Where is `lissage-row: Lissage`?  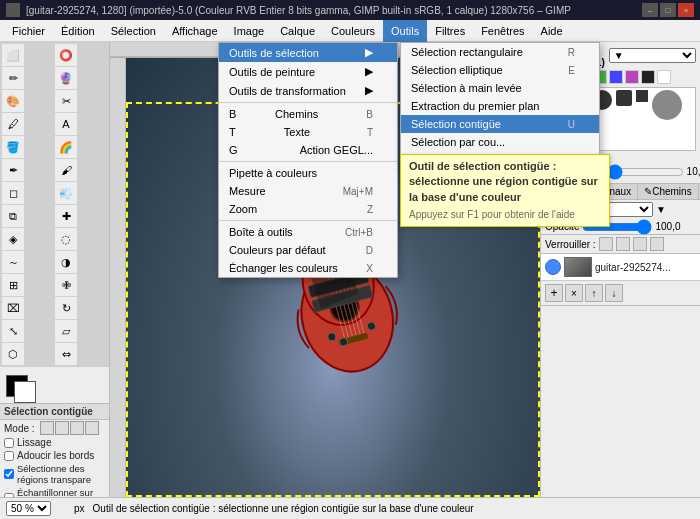 lissage-row: Lissage is located at coordinates (54, 442).